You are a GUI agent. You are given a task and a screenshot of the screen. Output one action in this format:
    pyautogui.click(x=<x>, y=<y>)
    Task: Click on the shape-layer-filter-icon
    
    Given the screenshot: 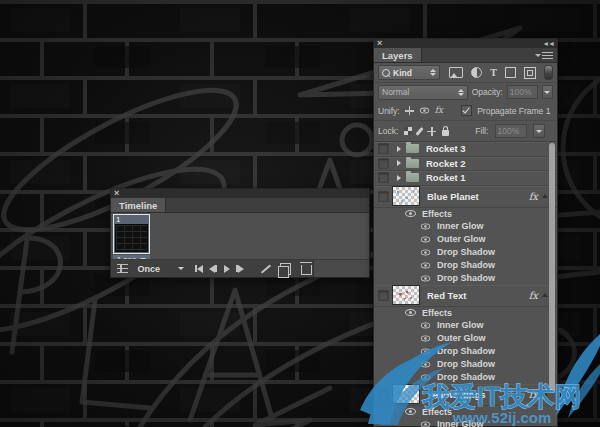 What is the action you would take?
    pyautogui.click(x=510, y=72)
    